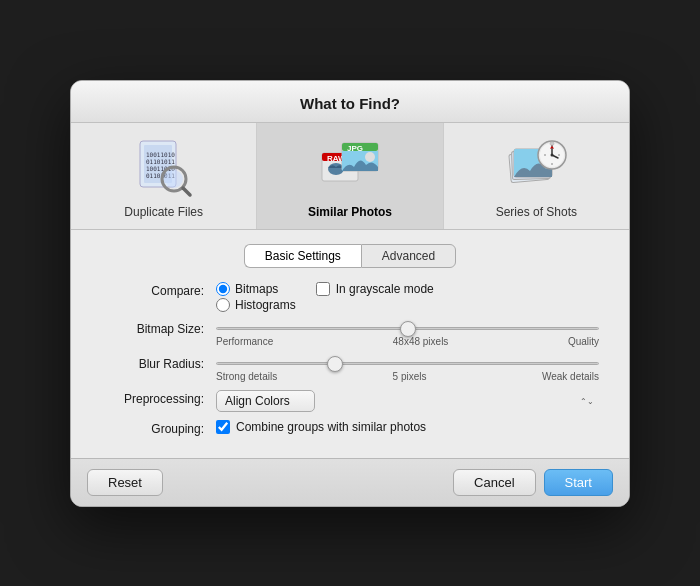  Describe the element at coordinates (350, 428) in the screenshot. I see `grouping-row: Grouping: Combine groups with similar ph…` at that location.